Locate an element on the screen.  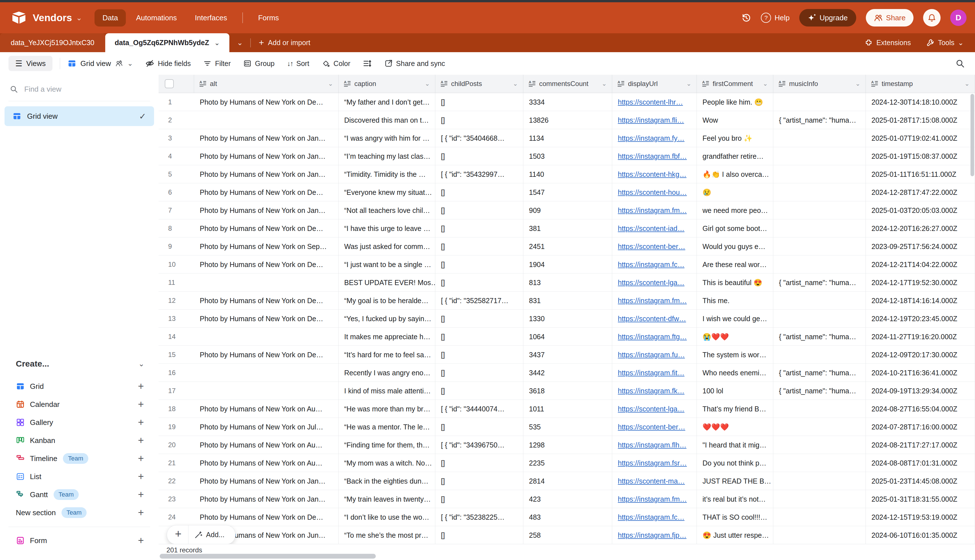
cell-timestamp: 2024-08-21T17:27:17.000Z is located at coordinates (920, 445).